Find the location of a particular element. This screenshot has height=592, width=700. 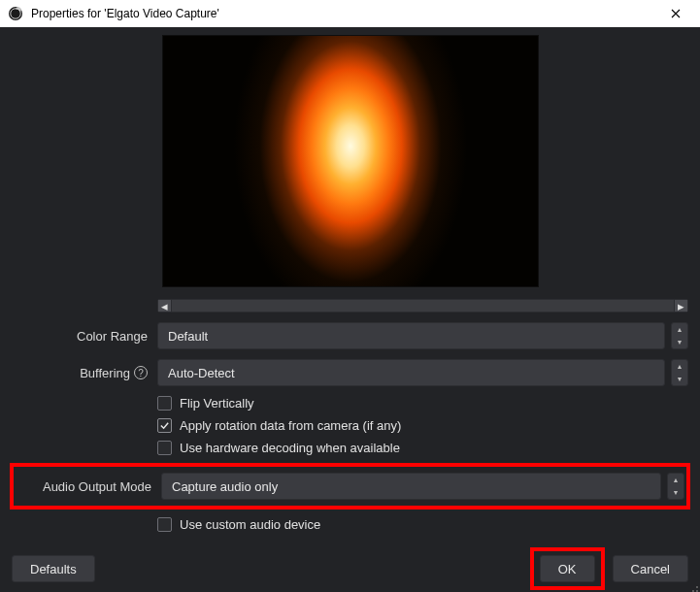

flip-vertically-checkbox is located at coordinates (165, 404).